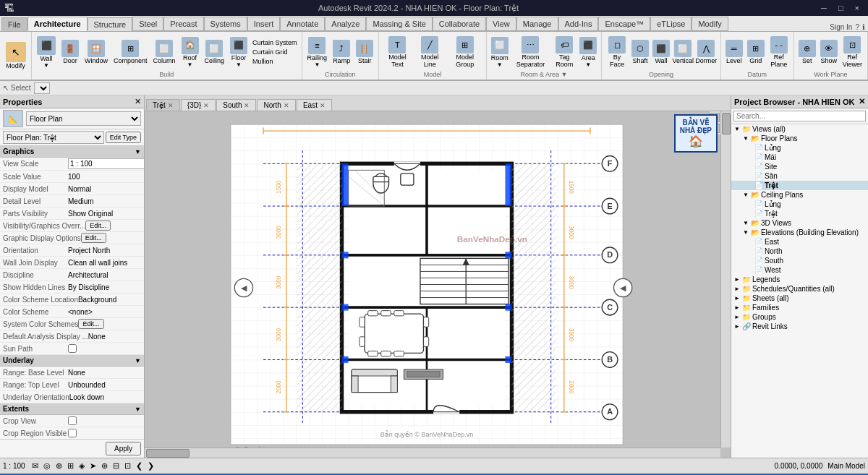 The image size is (868, 475). What do you see at coordinates (71, 466) in the screenshot?
I see `toolbar-icon-4: ⊞` at bounding box center [71, 466].